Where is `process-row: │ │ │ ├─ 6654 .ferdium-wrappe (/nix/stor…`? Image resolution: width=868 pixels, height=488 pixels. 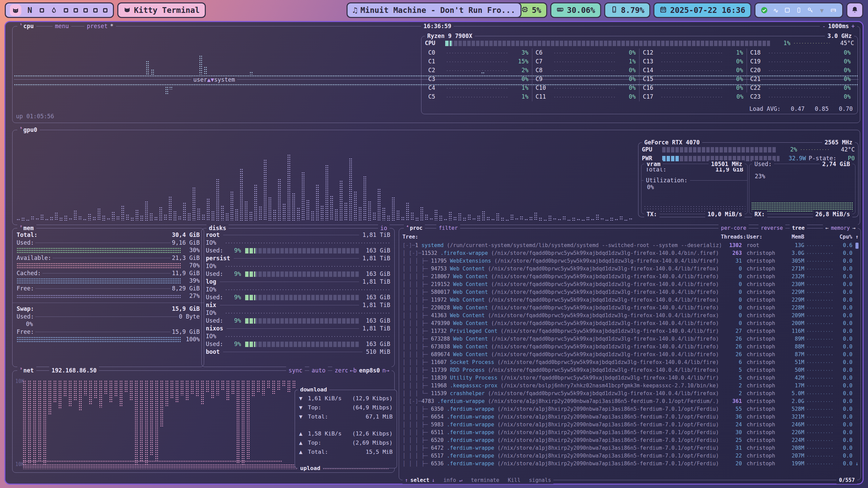 process-row: │ │ │ ├─ 6654 .ferdium-wrappe (/nix/stor… is located at coordinates (630, 417).